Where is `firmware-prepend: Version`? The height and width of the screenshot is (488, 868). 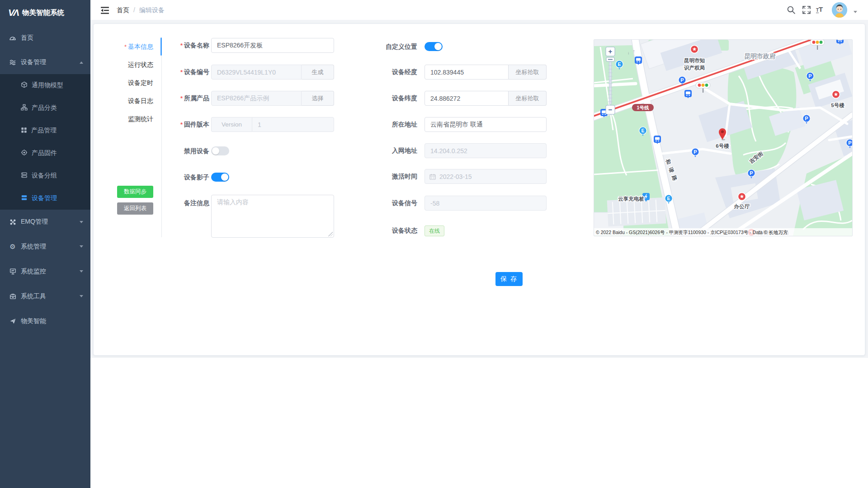 firmware-prepend: Version is located at coordinates (231, 125).